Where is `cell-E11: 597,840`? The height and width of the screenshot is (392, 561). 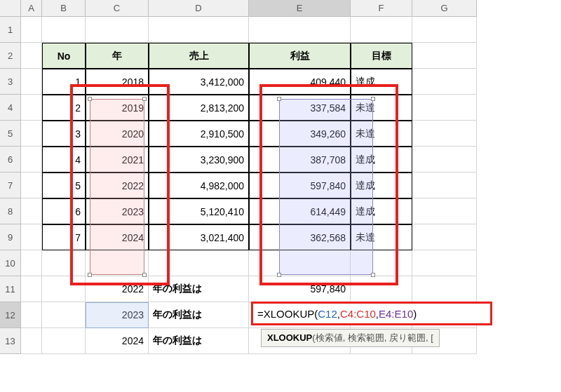 cell-E11: 597,840 is located at coordinates (300, 289).